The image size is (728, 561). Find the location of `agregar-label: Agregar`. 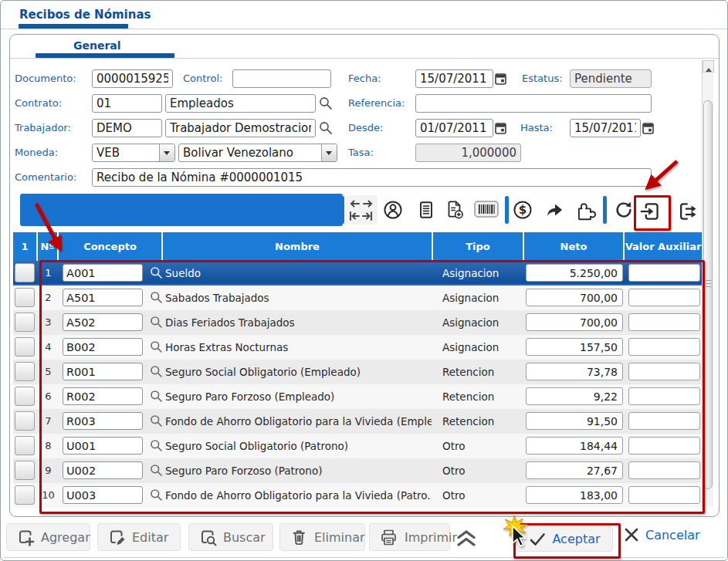

agregar-label: Agregar is located at coordinates (66, 537).